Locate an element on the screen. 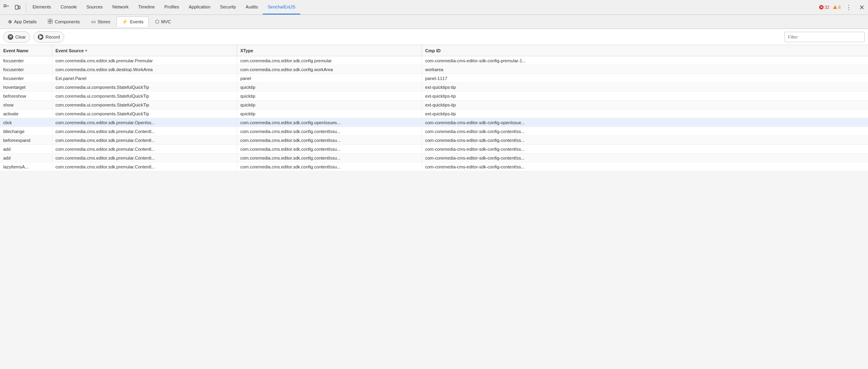 The width and height of the screenshot is (868, 369). tab-app-details: ⊕ App Details is located at coordinates (23, 22).